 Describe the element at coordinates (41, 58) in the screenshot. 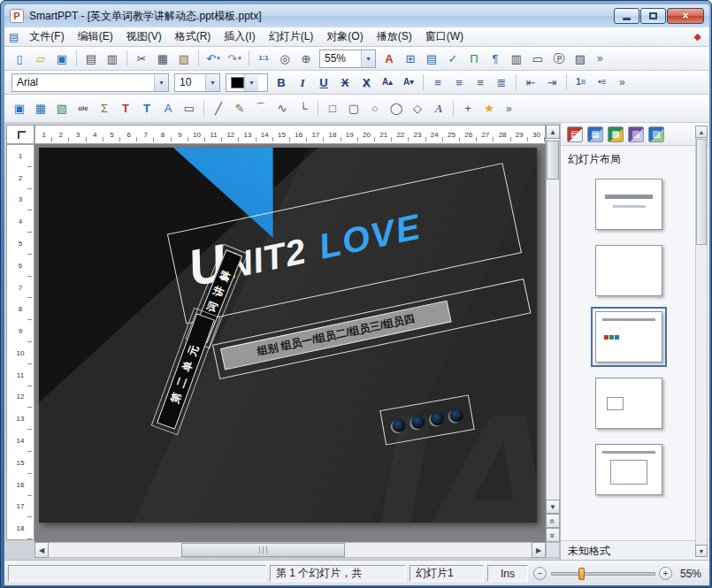

I see `open-icon: ▱` at that location.